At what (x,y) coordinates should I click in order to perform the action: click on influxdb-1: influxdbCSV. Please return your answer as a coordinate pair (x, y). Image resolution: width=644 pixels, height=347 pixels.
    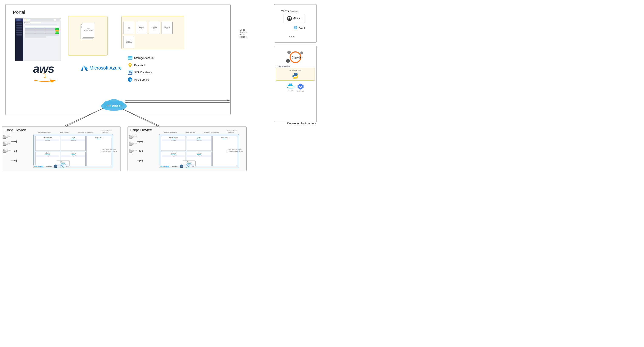
    Looking at the image, I should click on (39, 166).